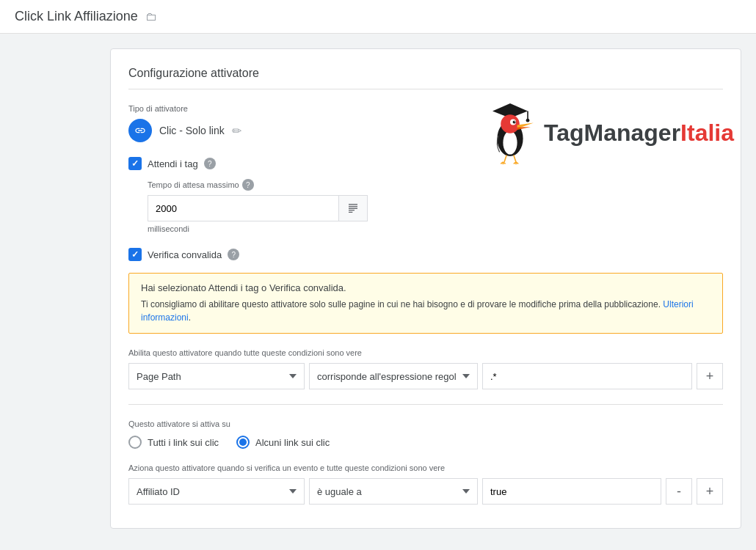  I want to click on logo-area: TagManagerItalia, so click(608, 133).